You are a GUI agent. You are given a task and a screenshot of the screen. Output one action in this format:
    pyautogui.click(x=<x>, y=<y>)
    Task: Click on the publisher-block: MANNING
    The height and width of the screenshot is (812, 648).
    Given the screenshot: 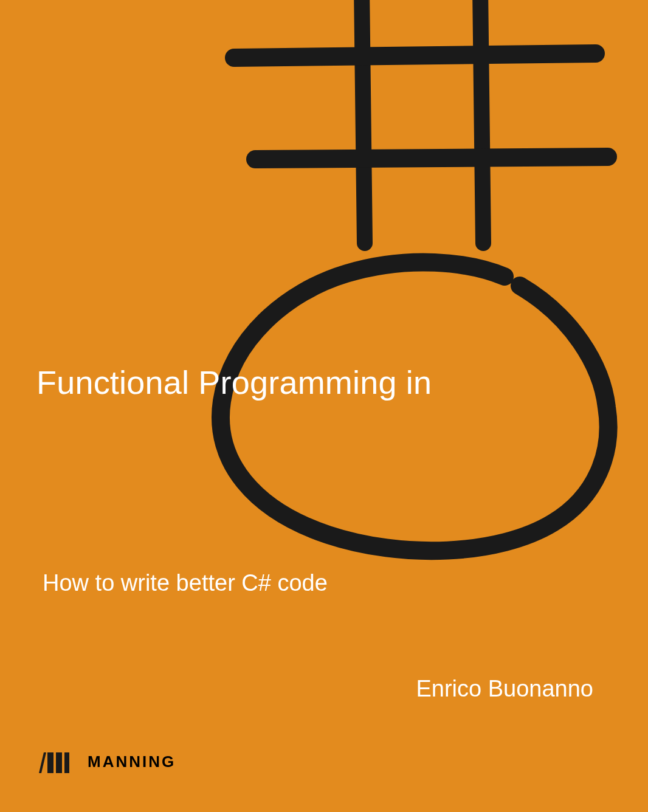 What is the action you would take?
    pyautogui.click(x=107, y=762)
    